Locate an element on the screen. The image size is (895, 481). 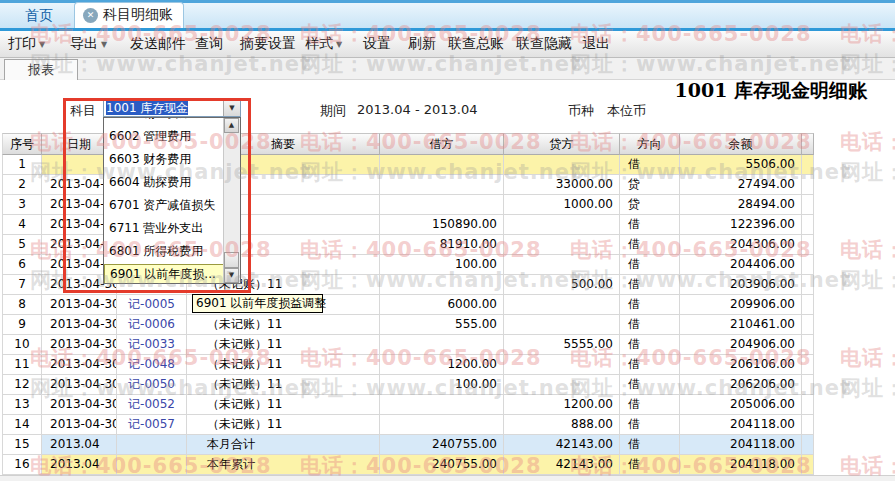
dropdown-item: 6603 财务费用 is located at coordinates (164, 160).